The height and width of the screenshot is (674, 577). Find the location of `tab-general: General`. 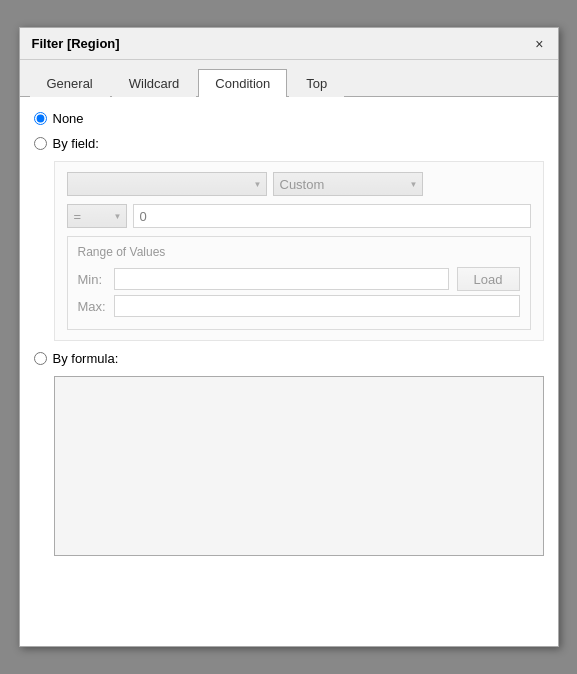

tab-general: General is located at coordinates (70, 83).